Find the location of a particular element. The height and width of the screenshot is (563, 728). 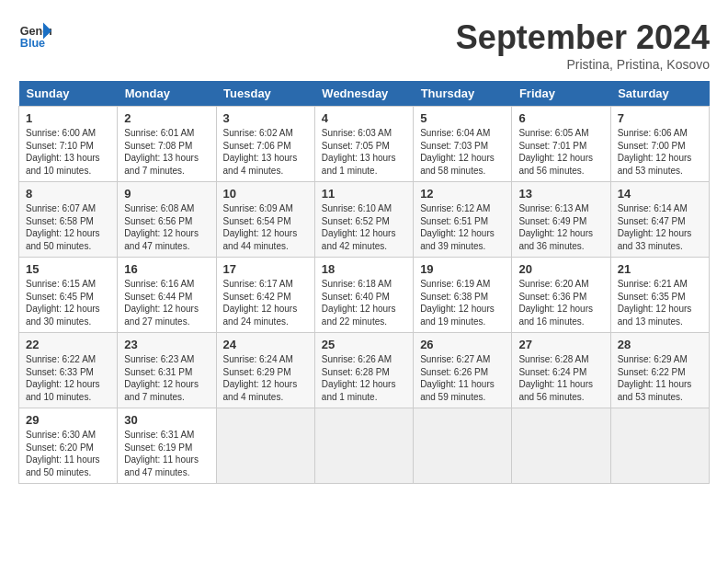

calendar-cell: 11Sunrise: 6:10 AMSunset: 6:52 PMDayligh… is located at coordinates (364, 220).